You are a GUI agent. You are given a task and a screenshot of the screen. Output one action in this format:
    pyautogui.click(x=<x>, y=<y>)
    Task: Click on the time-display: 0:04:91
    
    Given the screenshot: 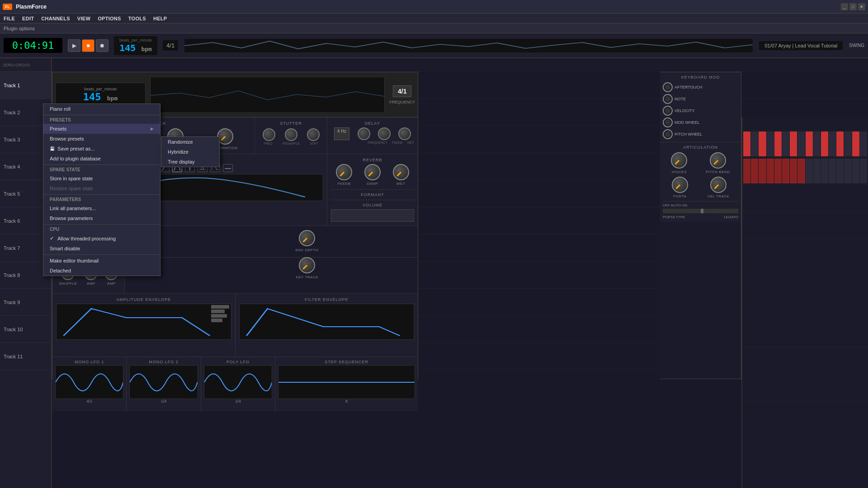 What is the action you would take?
    pyautogui.click(x=33, y=45)
    